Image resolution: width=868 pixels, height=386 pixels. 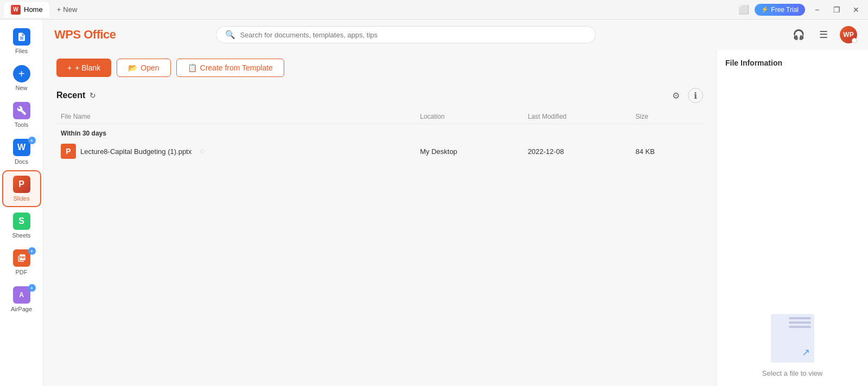 What do you see at coordinates (22, 272) in the screenshot?
I see `pdf-label: PDF` at bounding box center [22, 272].